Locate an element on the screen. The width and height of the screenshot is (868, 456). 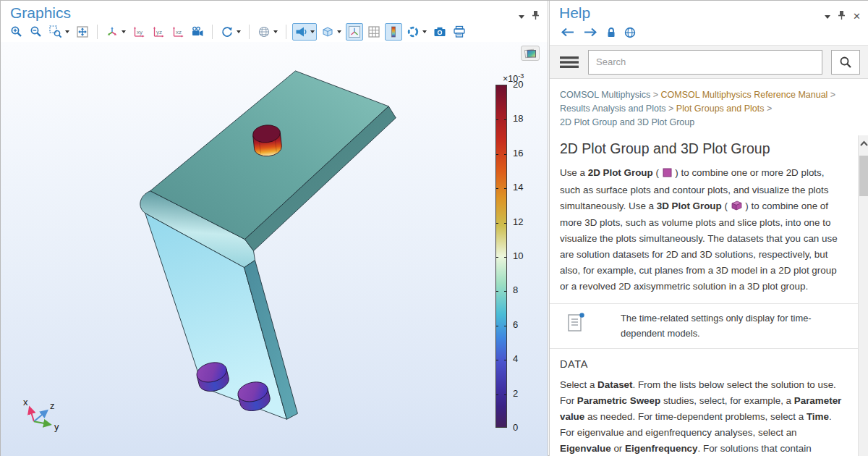
forward-button is located at coordinates (590, 32).